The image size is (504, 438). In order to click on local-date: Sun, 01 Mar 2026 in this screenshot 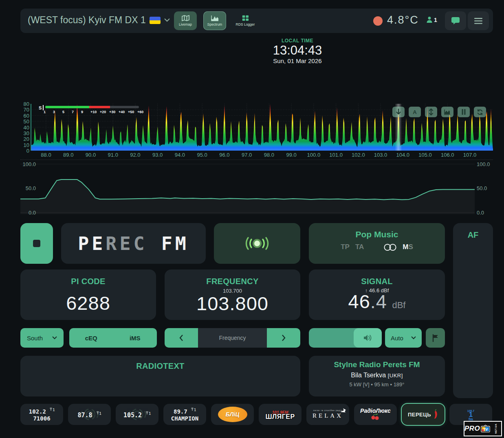, I will do `click(297, 61)`.